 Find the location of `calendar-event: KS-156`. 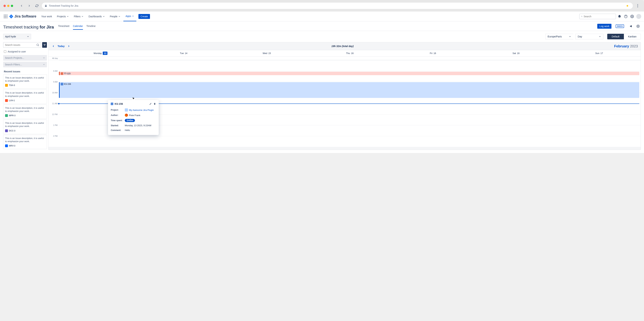

calendar-event: KS-156 is located at coordinates (349, 90).